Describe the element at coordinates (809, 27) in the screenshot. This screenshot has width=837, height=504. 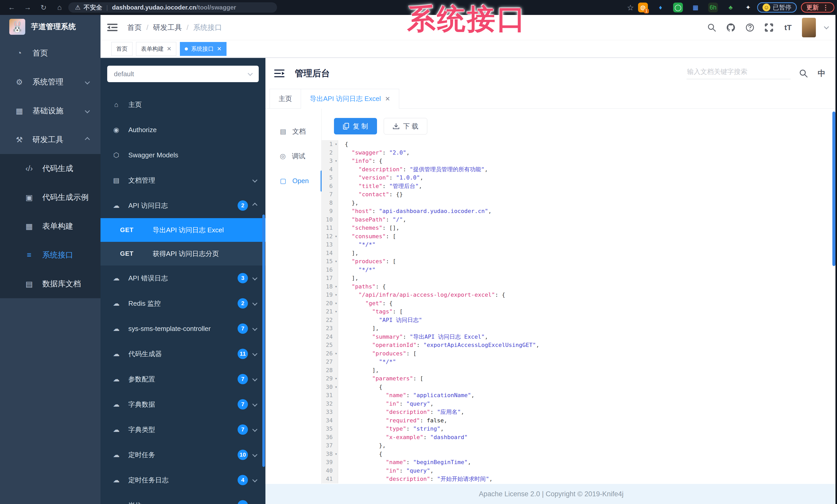
I see `user-avatar` at that location.